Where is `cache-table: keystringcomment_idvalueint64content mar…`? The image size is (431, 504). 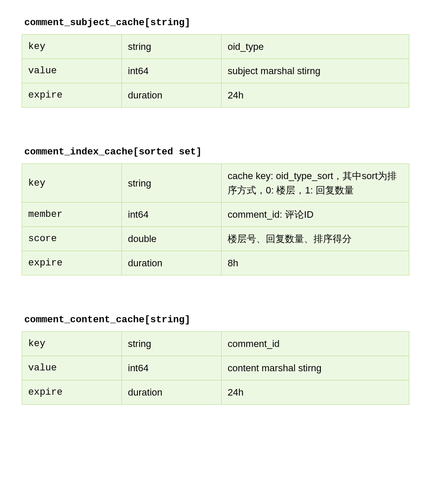
cache-table: keystringcomment_idvalueint64content mar… is located at coordinates (216, 368).